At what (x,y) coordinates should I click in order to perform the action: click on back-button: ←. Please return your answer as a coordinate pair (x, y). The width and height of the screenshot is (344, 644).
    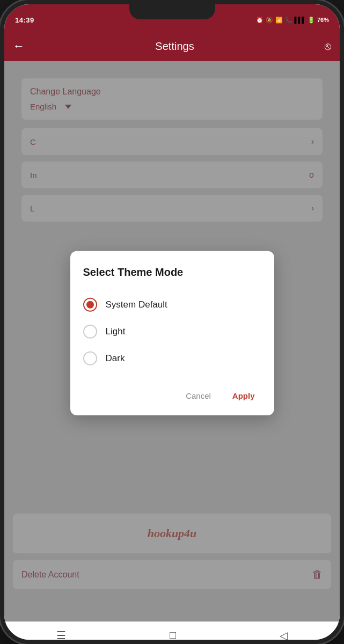
    Looking at the image, I should click on (19, 46).